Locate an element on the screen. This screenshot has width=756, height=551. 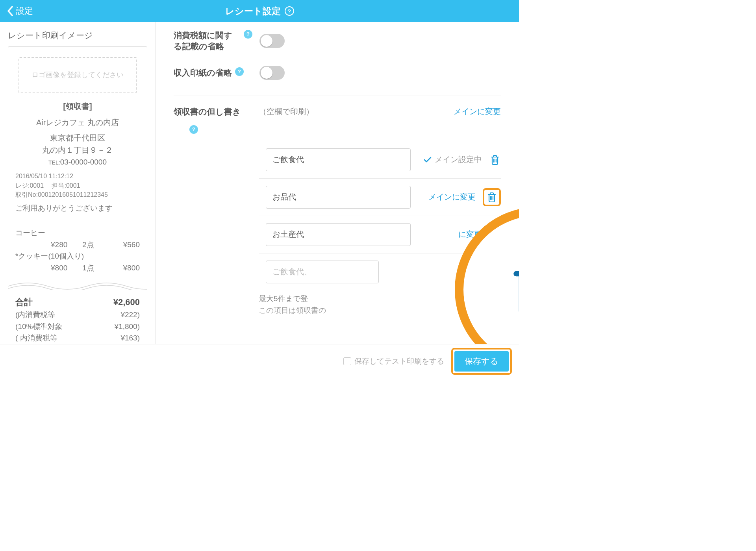
proviso-title: 領収書の但し書き is located at coordinates (216, 112).